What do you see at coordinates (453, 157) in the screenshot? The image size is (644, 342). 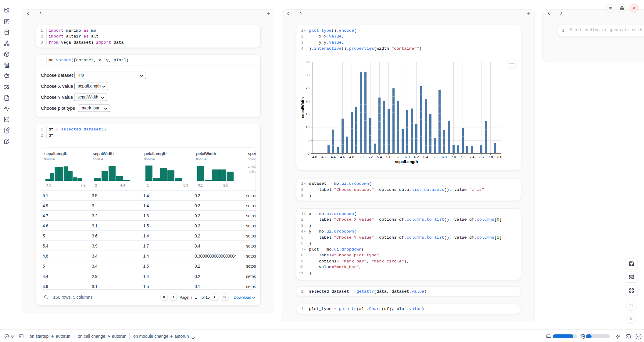 I see `svg-text: 7.0` at bounding box center [453, 157].